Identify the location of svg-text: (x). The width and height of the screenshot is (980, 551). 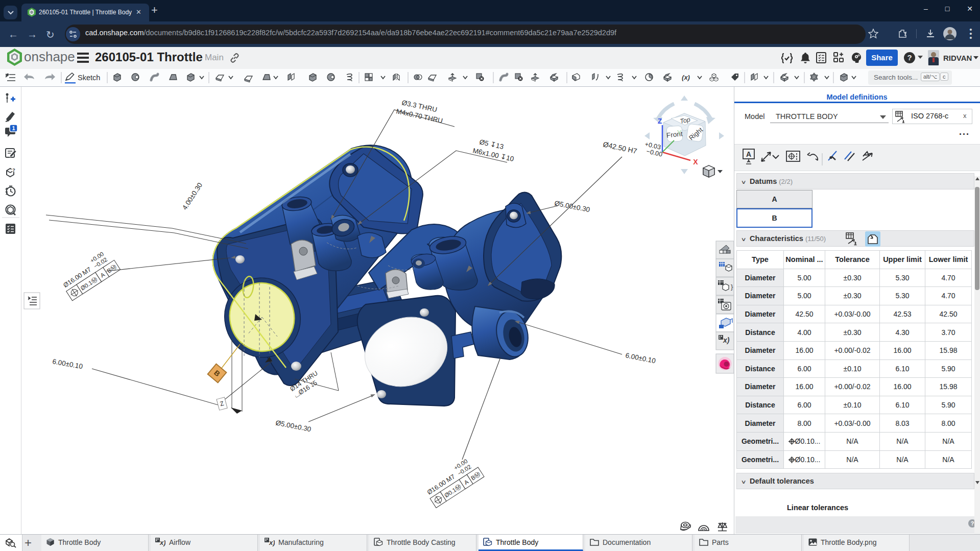
(686, 78).